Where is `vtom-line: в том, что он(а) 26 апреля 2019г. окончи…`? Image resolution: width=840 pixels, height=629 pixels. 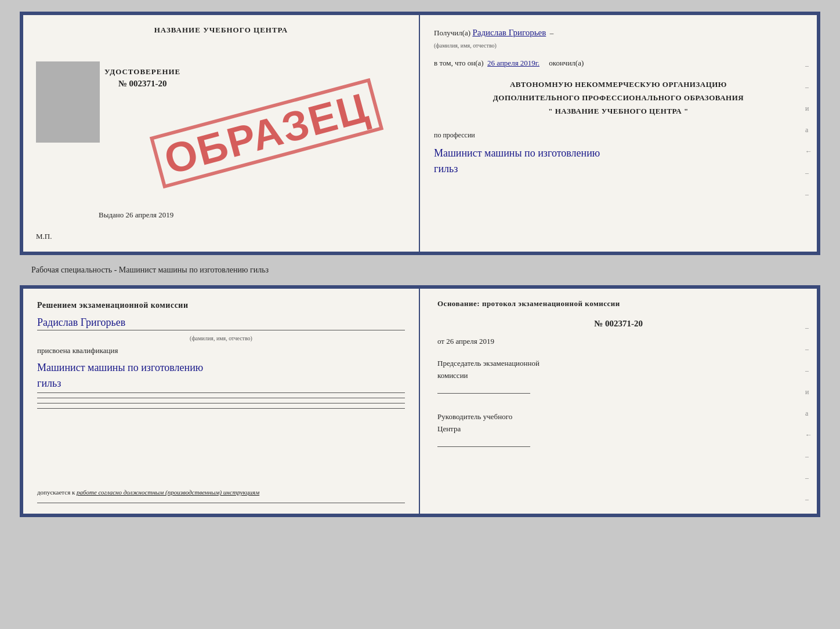
vtom-line: в том, что он(а) 26 апреля 2019г. окончи… is located at coordinates (618, 64).